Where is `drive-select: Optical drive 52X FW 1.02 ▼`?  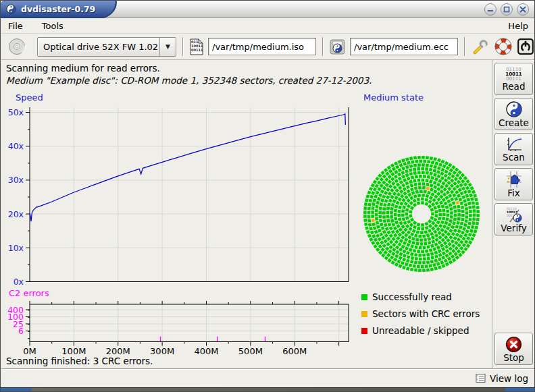 drive-select: Optical drive 52X FW 1.02 ▼ is located at coordinates (107, 47).